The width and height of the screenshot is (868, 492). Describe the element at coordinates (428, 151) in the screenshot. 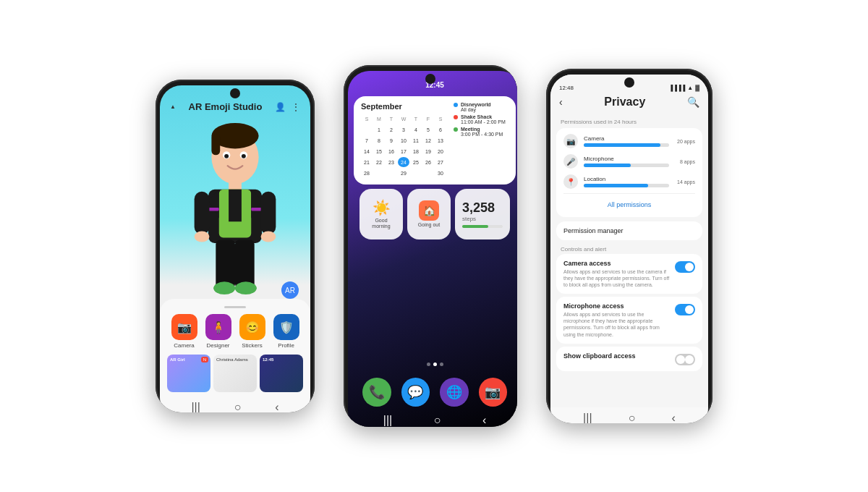

I see `cal-19: 19` at that location.